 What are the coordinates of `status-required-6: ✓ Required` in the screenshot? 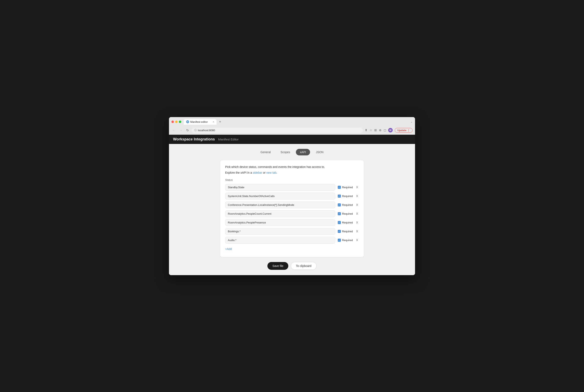 It's located at (346, 232).